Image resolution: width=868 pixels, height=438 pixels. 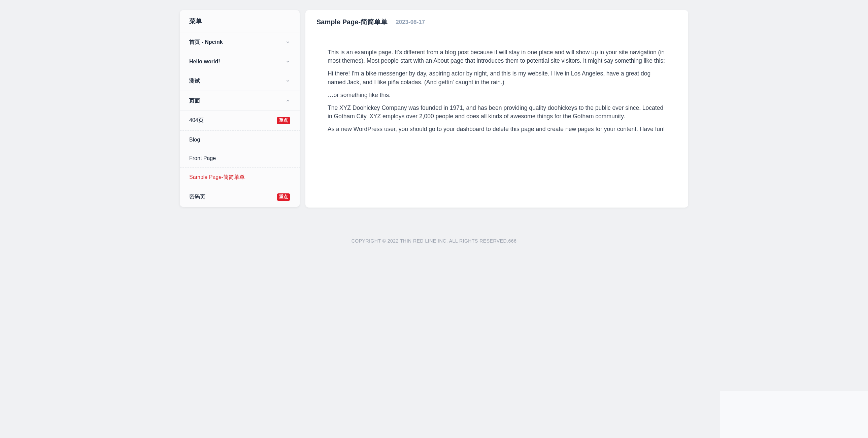 What do you see at coordinates (240, 178) in the screenshot?
I see `sub-item-sample-page: Sample Page-简简单单` at bounding box center [240, 178].